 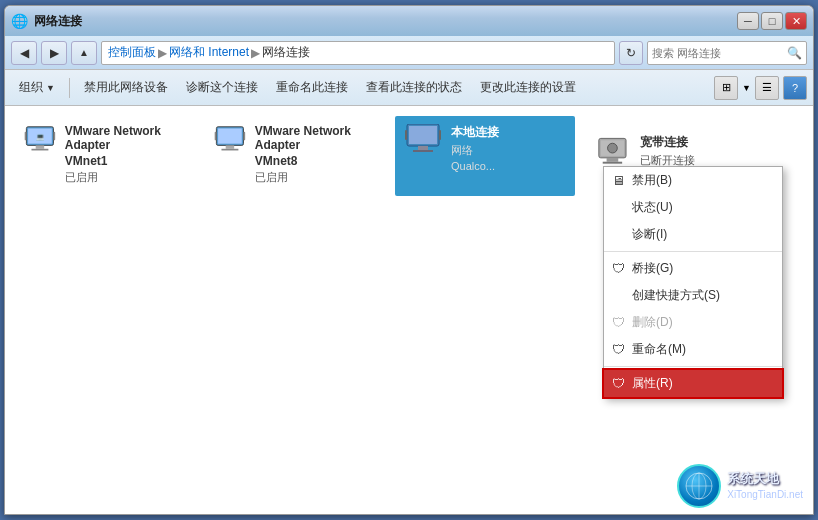 I want to click on search-box: 🔍, so click(x=727, y=53).